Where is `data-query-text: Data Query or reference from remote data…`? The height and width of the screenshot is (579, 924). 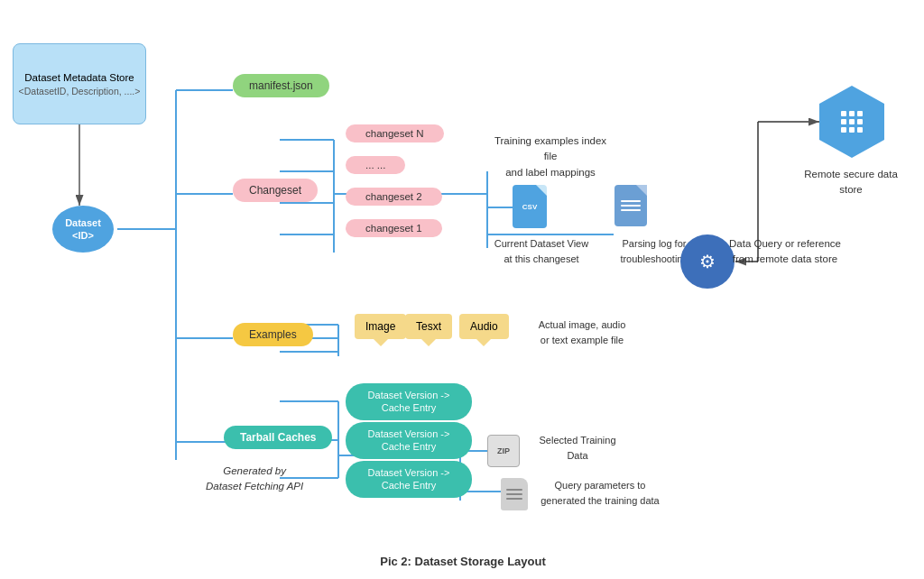 data-query-text: Data Query or reference from remote data… is located at coordinates (785, 251).